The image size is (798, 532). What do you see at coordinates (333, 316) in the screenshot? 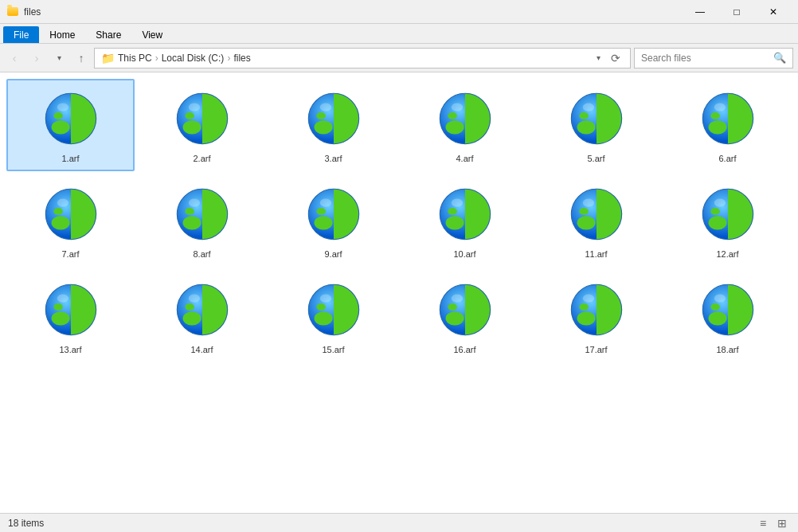
I see `file-item: 15.arf` at bounding box center [333, 316].